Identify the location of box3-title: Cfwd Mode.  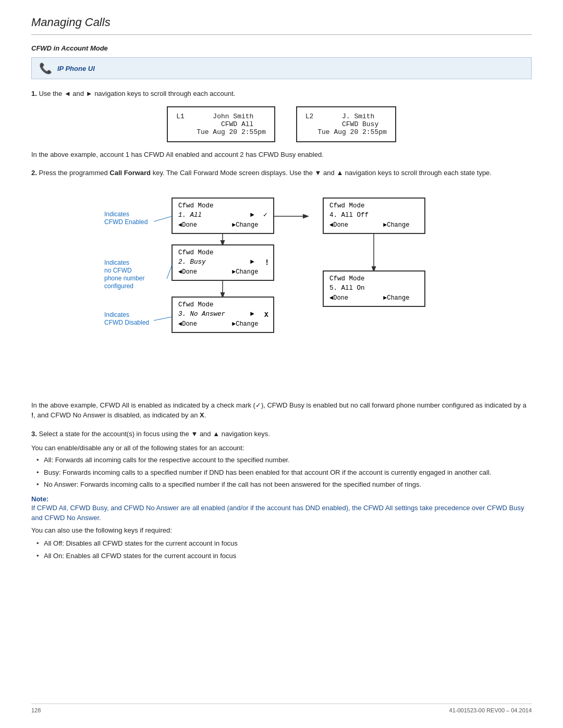
(196, 305).